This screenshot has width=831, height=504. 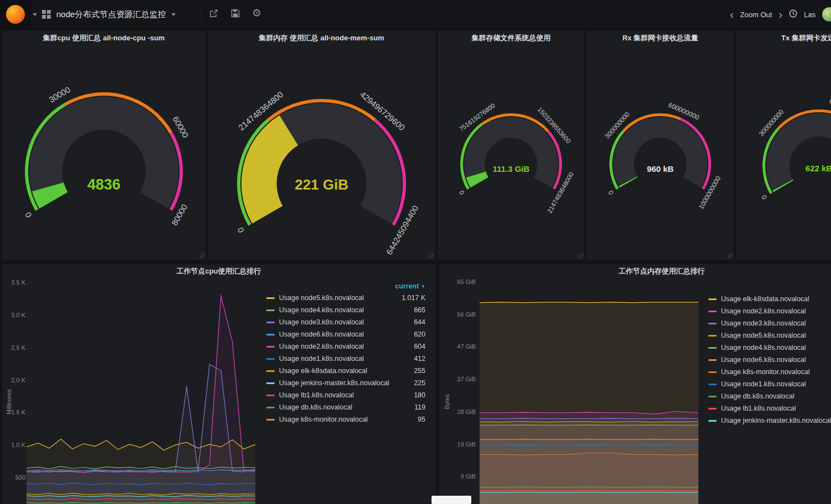 What do you see at coordinates (447, 402) in the screenshot?
I see `y-axis-title: Bytes` at bounding box center [447, 402].